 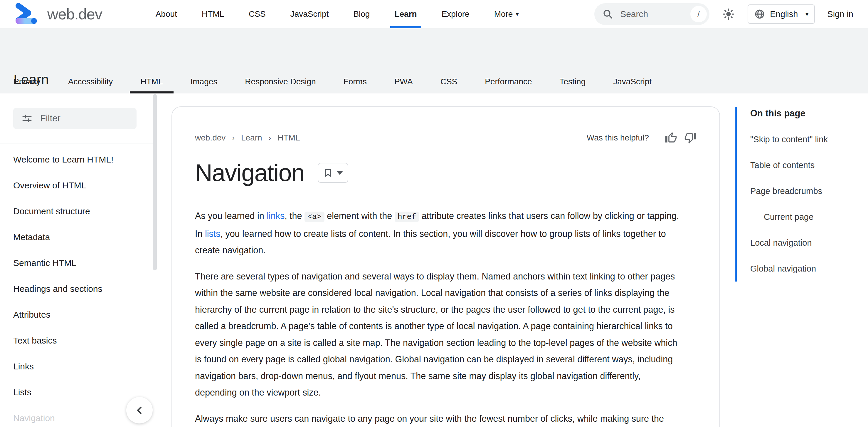 What do you see at coordinates (789, 268) in the screenshot?
I see `toc-item: Global navigation` at bounding box center [789, 268].